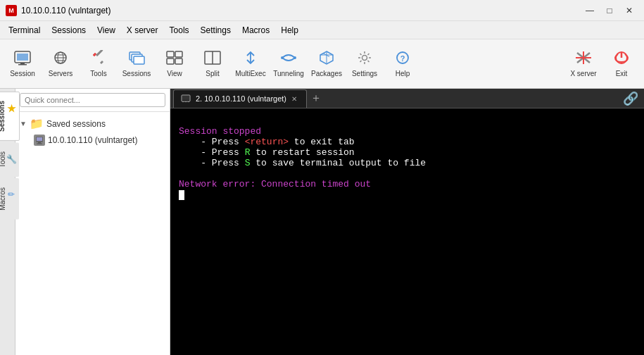 Image resolution: width=644 pixels, height=355 pixels. What do you see at coordinates (403, 73) in the screenshot?
I see `help-label: Help` at bounding box center [403, 73].